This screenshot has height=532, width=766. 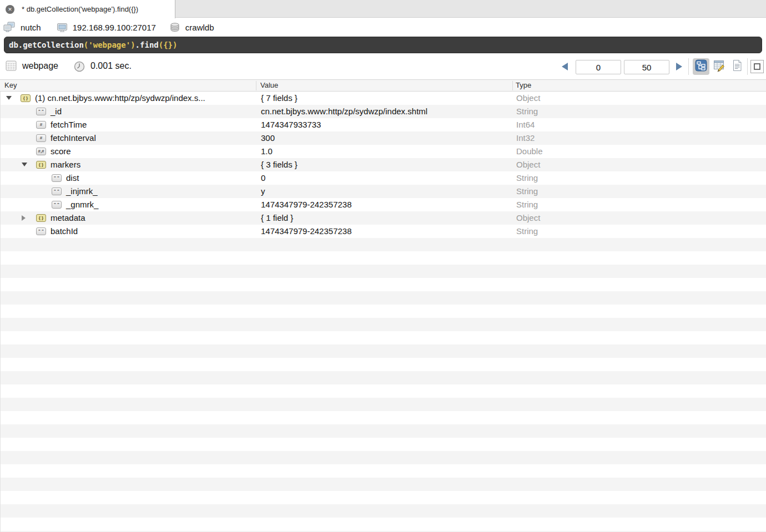 What do you see at coordinates (383, 125) in the screenshot?
I see `table-row: # fetchTime 1474347933733 Int64` at bounding box center [383, 125].